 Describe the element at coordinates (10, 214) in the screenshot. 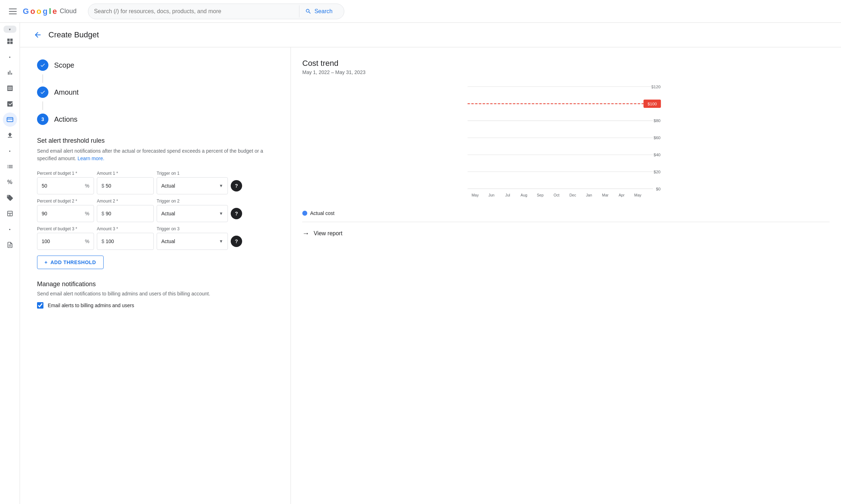

I see `sidebar-icon-data` at that location.